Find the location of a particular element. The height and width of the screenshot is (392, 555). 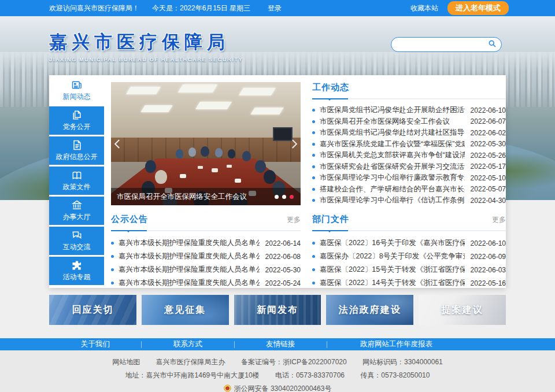

phone-text: 电话：0573-83370706 is located at coordinates (310, 375).